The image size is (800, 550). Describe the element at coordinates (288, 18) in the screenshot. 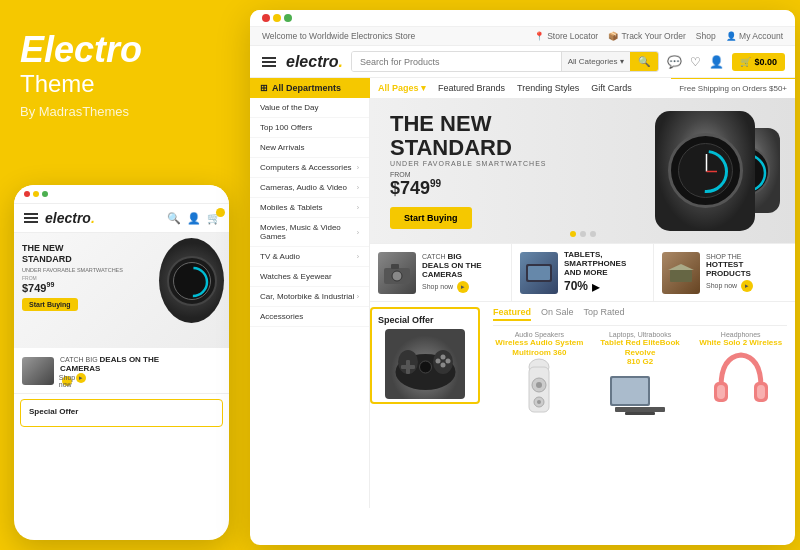

I see `dt-dot-green` at that location.